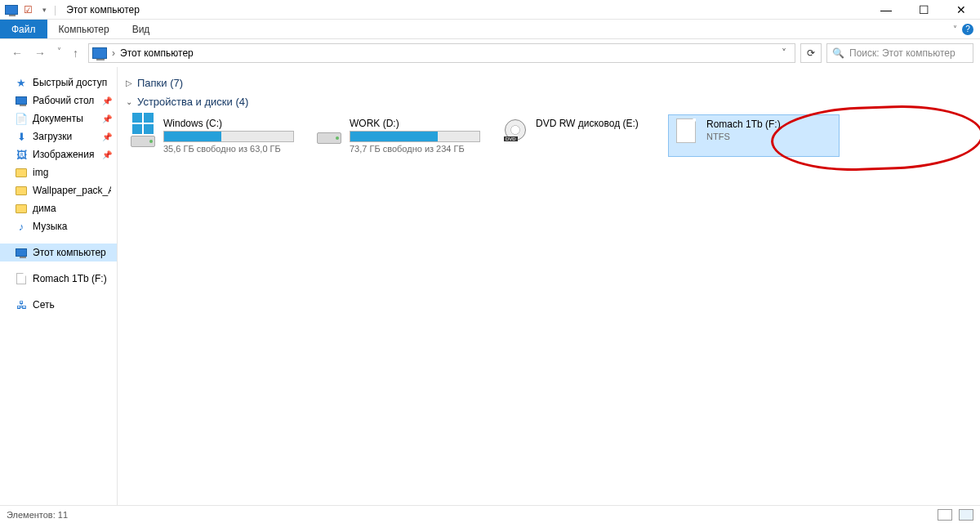  Describe the element at coordinates (771, 124) in the screenshot. I see `drive-name: Romach 1Tb (F:)` at that location.